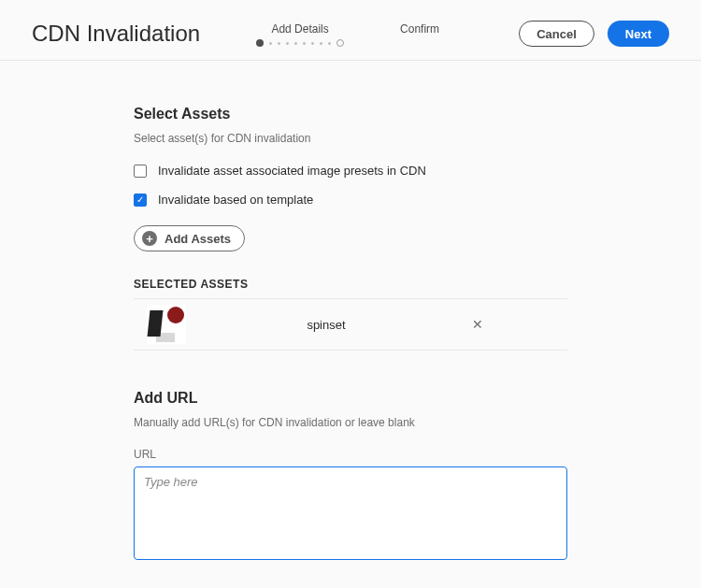 This screenshot has width=701, height=588. What do you see at coordinates (350, 324) in the screenshot?
I see `selected-assets-list: spinset ✕` at bounding box center [350, 324].